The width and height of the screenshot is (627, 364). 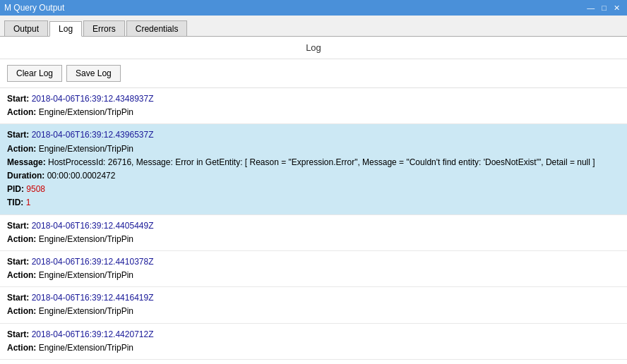 What do you see at coordinates (314, 341) in the screenshot?
I see `log-entry: Start: 2018-04-06T16:39:12.4420712ZActio…` at bounding box center [314, 341].